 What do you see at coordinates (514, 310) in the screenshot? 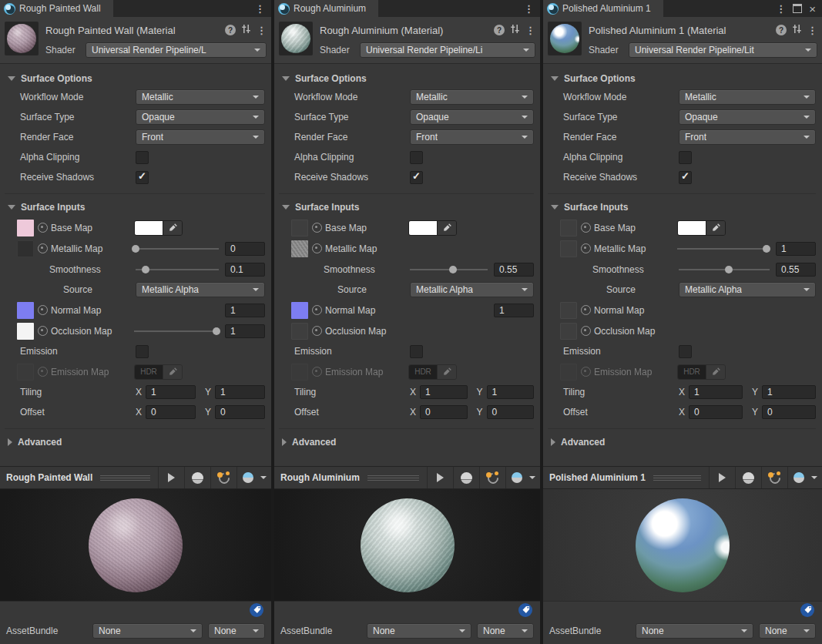
I see `normal-scale-field: 1` at bounding box center [514, 310].